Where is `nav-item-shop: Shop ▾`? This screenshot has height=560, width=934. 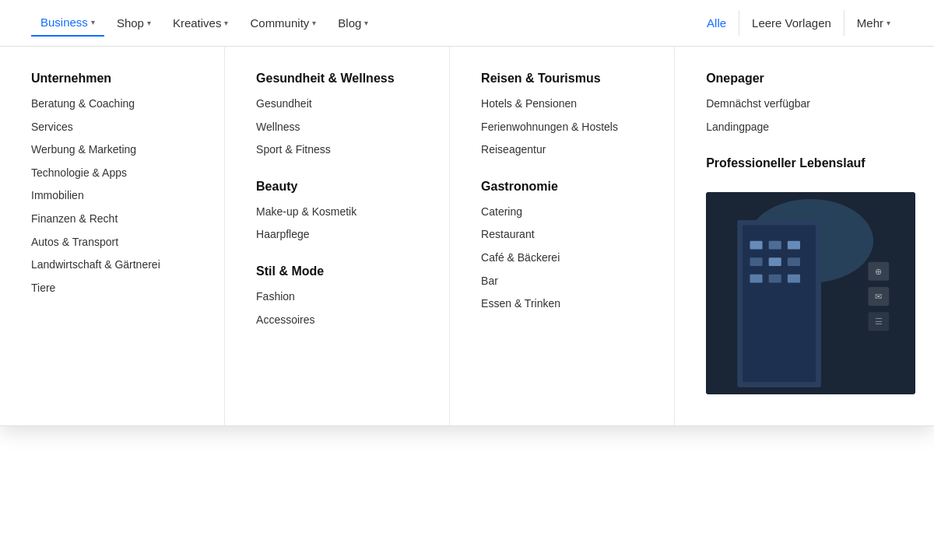 nav-item-shop: Shop ▾ is located at coordinates (134, 23).